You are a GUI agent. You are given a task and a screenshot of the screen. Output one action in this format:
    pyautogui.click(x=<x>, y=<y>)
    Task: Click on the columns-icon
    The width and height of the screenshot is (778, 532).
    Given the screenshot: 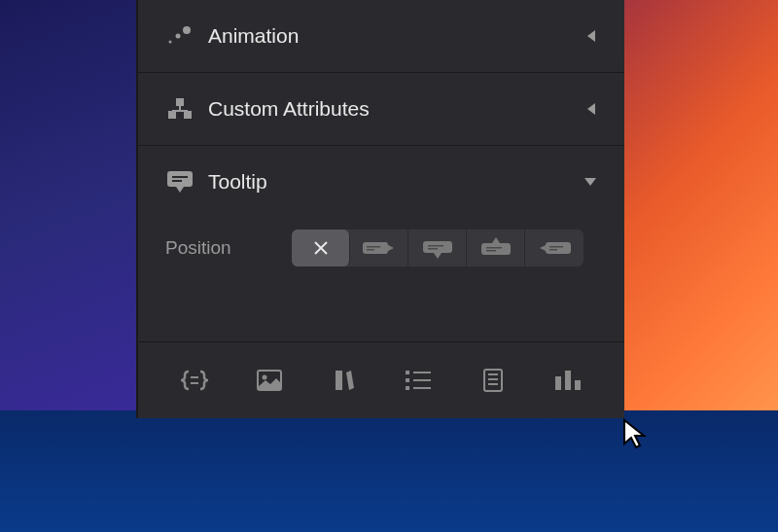 What is the action you would take?
    pyautogui.click(x=568, y=380)
    